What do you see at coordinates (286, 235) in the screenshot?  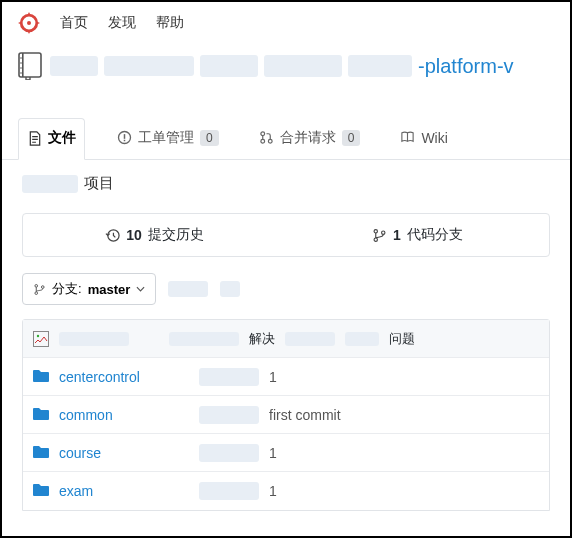 I see `repo-stats: 10 提交历史 1 代码分支` at bounding box center [286, 235].